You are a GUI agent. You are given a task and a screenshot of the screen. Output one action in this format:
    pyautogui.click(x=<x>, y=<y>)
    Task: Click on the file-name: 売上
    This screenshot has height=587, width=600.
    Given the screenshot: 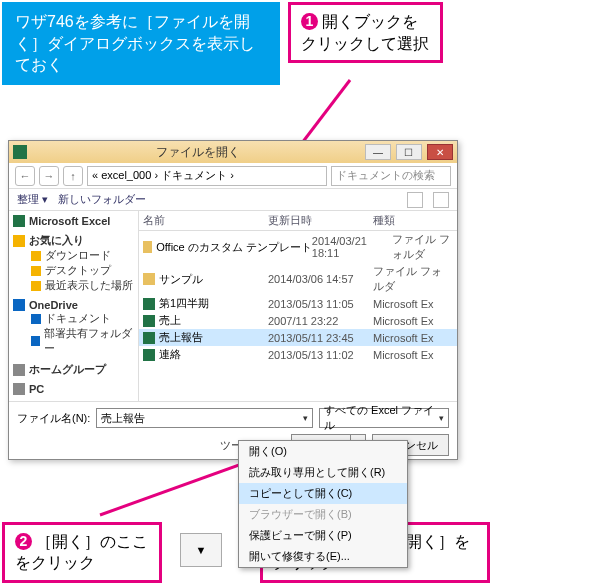 What is the action you would take?
    pyautogui.click(x=214, y=320)
    